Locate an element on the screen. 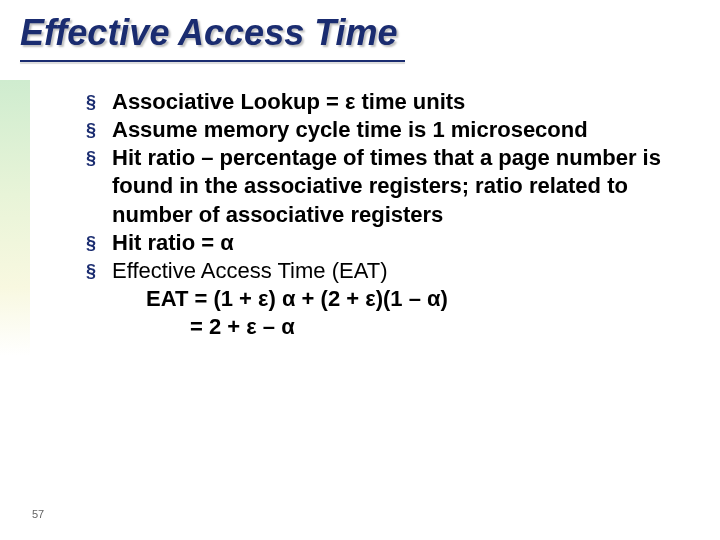 The height and width of the screenshot is (540, 720). bullet-2: § Assume memory cycle time is 1 microsec… is located at coordinates (386, 130).